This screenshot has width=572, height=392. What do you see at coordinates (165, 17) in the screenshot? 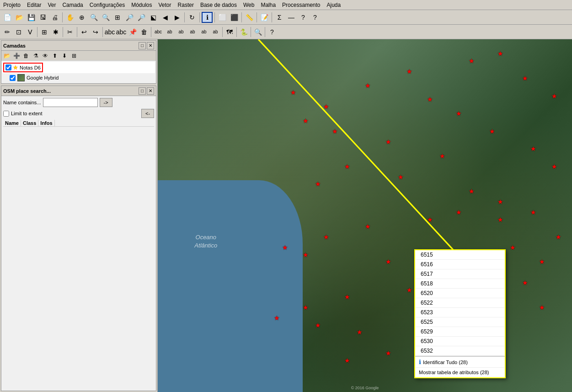
I see `prev-extent-btn: ◀` at bounding box center [165, 17].